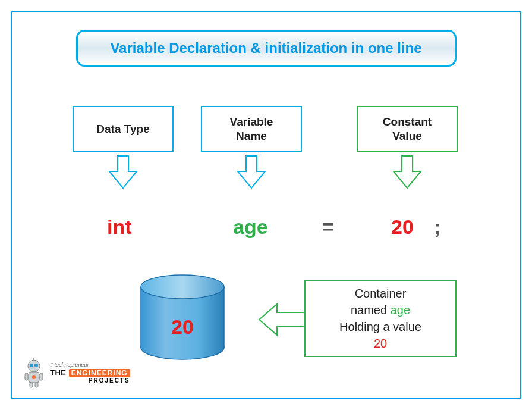 The width and height of the screenshot is (532, 410). What do you see at coordinates (266, 48) in the screenshot?
I see `title-text: Variable Declaration & initialization in…` at bounding box center [266, 48].